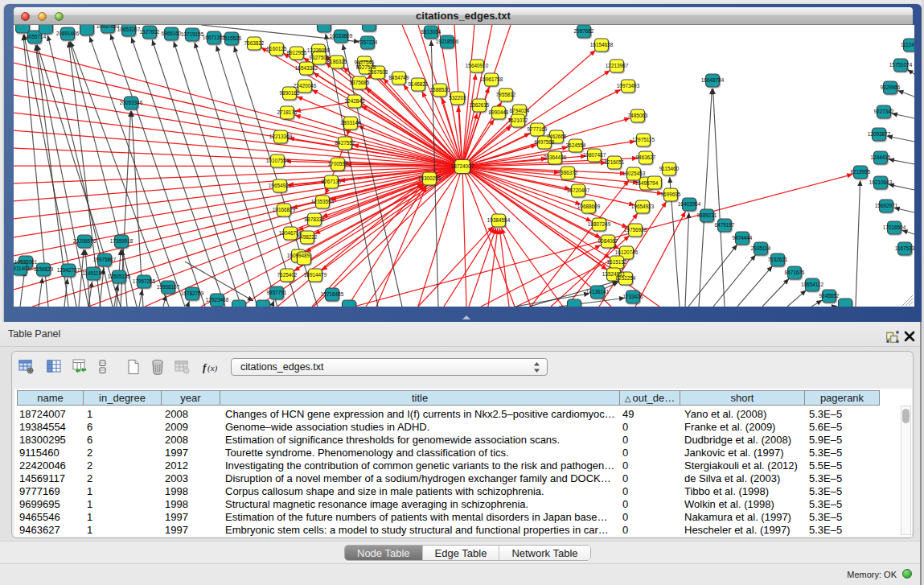  What do you see at coordinates (844, 440) in the screenshot?
I see `cell-pagerank: 5.9E–5` at bounding box center [844, 440].